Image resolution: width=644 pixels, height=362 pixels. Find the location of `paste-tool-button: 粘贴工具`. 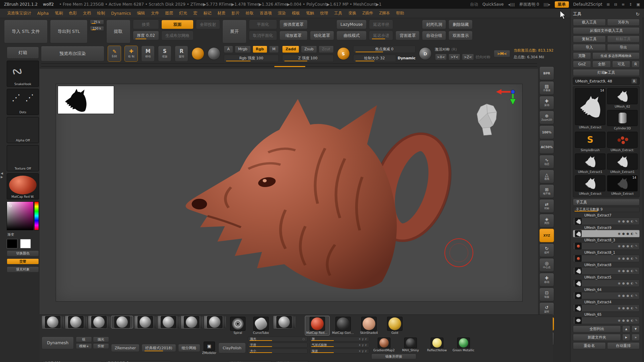

paste-tool-button: 粘贴工具 is located at coordinates (624, 39).